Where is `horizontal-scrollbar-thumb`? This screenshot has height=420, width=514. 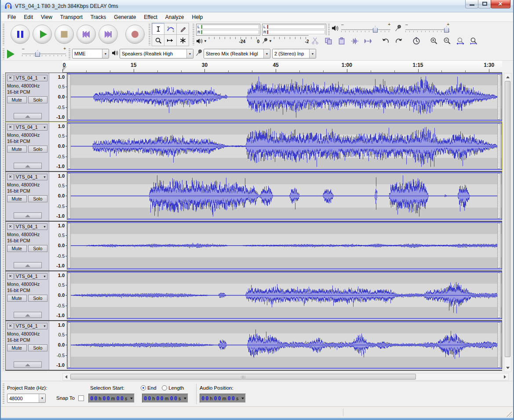 horizontal-scrollbar-thumb is located at coordinates (243, 376).